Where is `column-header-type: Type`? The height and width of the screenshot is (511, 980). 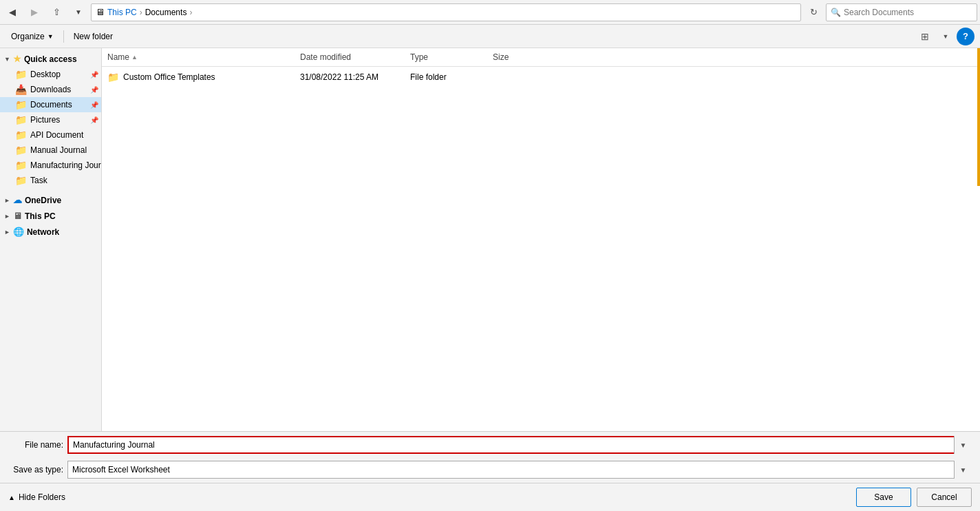 column-header-type: Type is located at coordinates (446, 57).